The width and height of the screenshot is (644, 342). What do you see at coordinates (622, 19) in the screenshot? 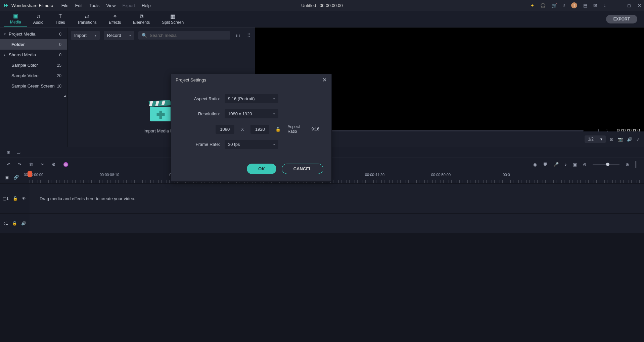
I see `export-button: EXPORT` at bounding box center [622, 19].